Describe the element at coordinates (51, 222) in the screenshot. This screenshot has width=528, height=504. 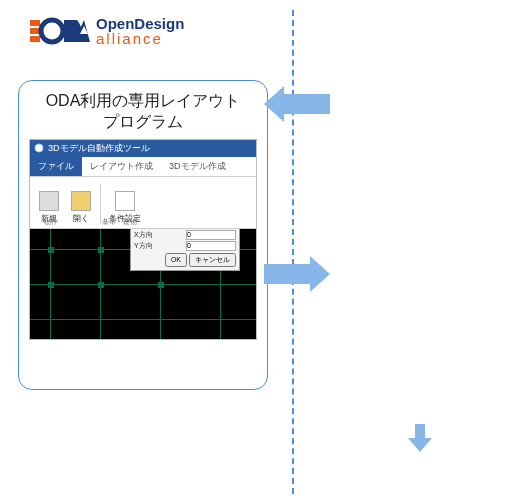
I see `ribbon-group-1: 物件` at that location.